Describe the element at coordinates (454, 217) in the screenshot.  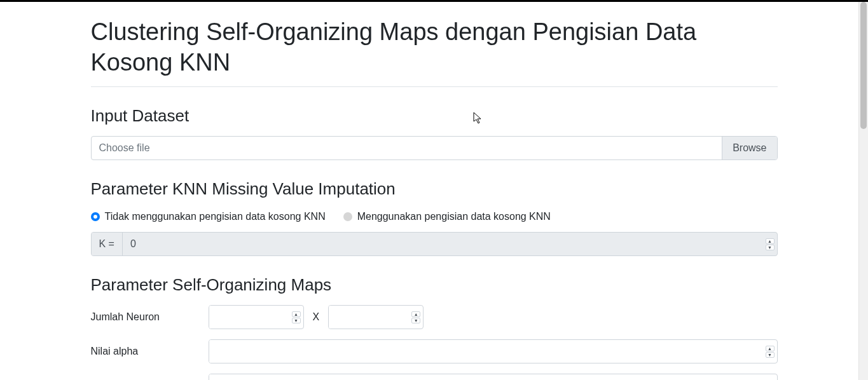
I see `radio-knn-yes-label: Menggunakan pengisian data kosong KNN` at that location.